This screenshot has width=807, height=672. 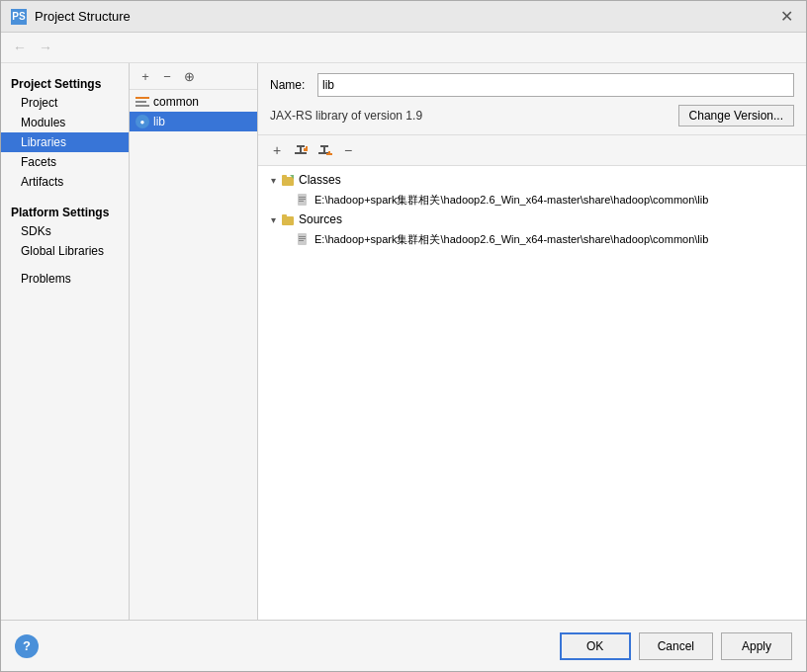 I want to click on classes-label: Classes, so click(x=320, y=180).